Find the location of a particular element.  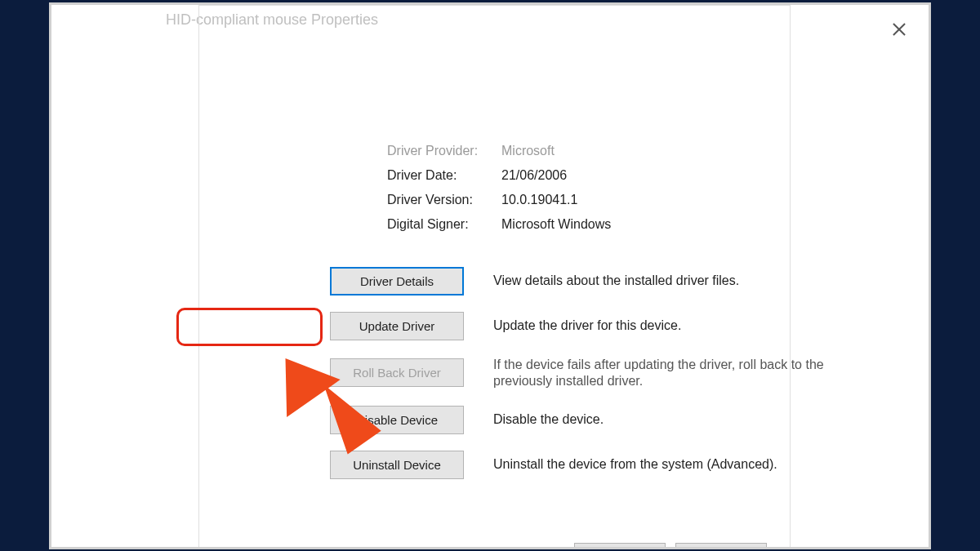

driver-provider-label: Driver Provider: is located at coordinates (444, 151).